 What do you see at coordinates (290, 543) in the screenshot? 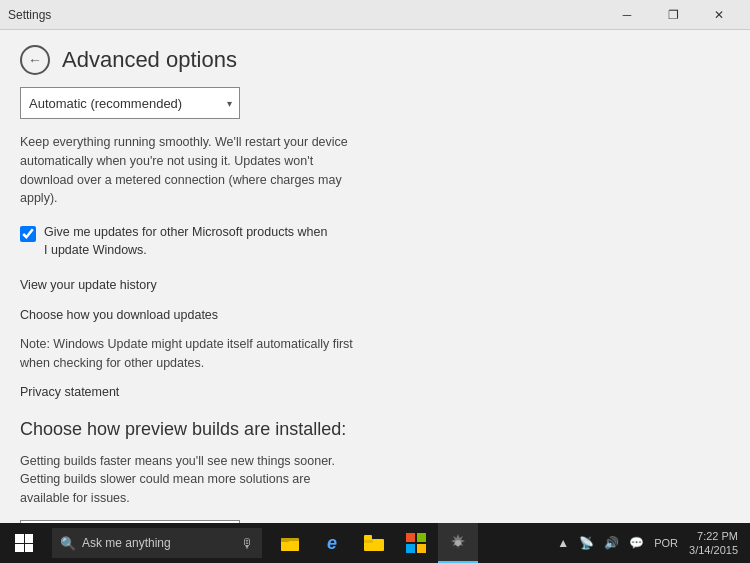
I see `file-explorer-icon` at bounding box center [290, 543].